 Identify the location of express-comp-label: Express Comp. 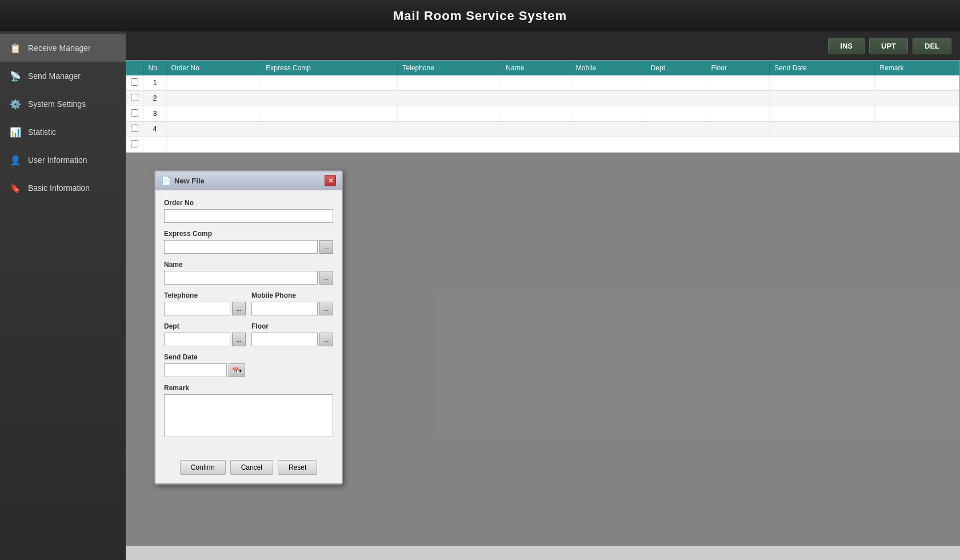
(249, 234).